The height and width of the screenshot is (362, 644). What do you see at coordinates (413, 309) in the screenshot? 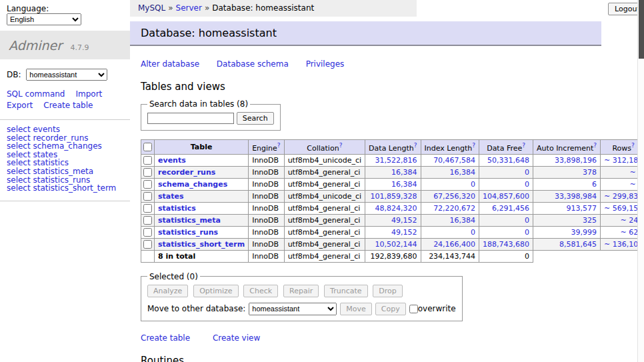
I see `overwrite-checkbox` at bounding box center [413, 309].